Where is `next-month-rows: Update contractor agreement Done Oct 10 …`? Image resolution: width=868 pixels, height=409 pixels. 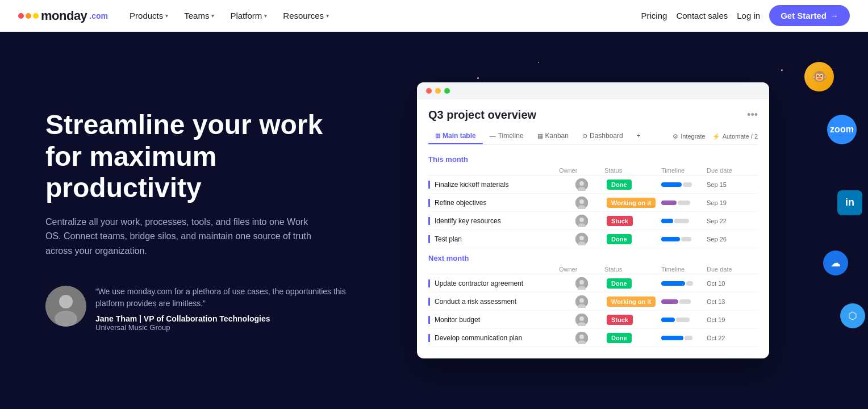 next-month-rows: Update contractor agreement Done Oct 10 … is located at coordinates (593, 311).